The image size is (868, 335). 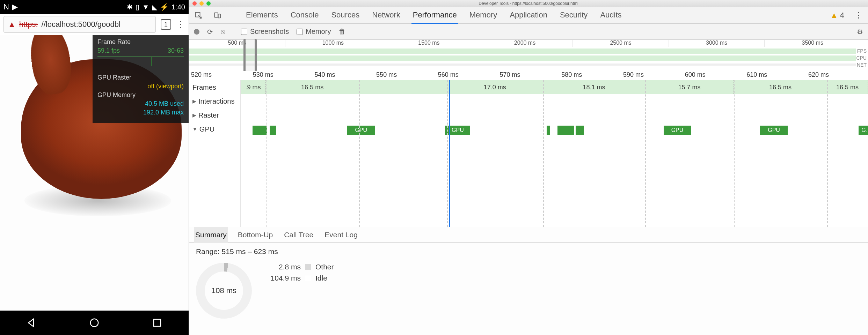 What do you see at coordinates (403, 87) in the screenshot?
I see `frame-block` at bounding box center [403, 87].